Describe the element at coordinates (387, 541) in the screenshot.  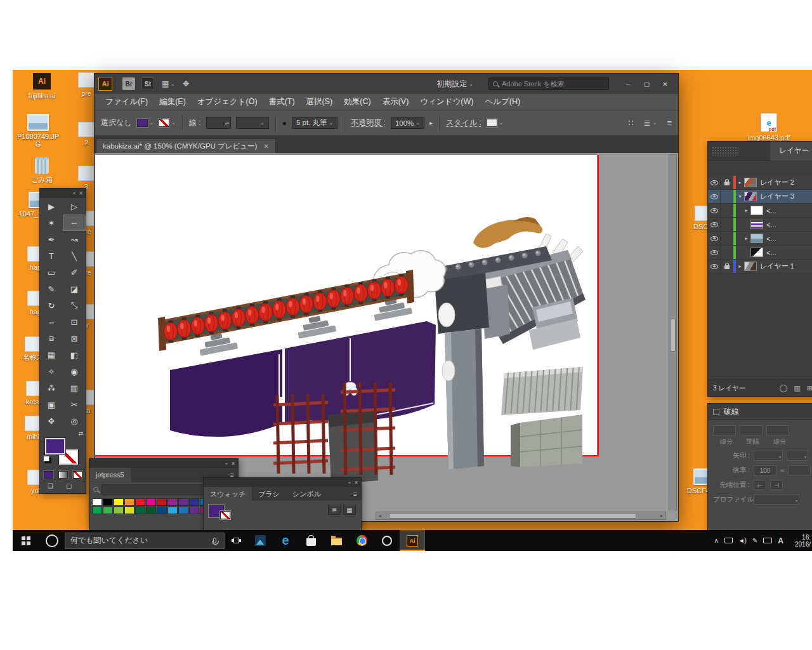
I see `help-ring-icon` at that location.